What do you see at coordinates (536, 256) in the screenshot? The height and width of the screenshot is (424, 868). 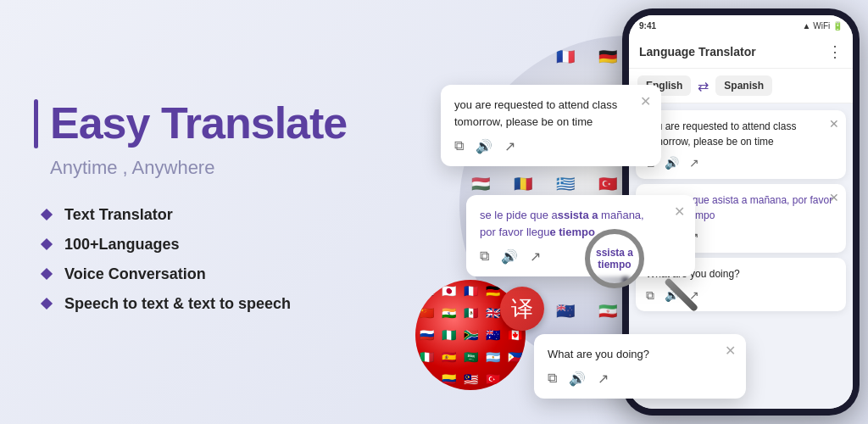 I see `share-float2-icon: ↗` at bounding box center [536, 256].